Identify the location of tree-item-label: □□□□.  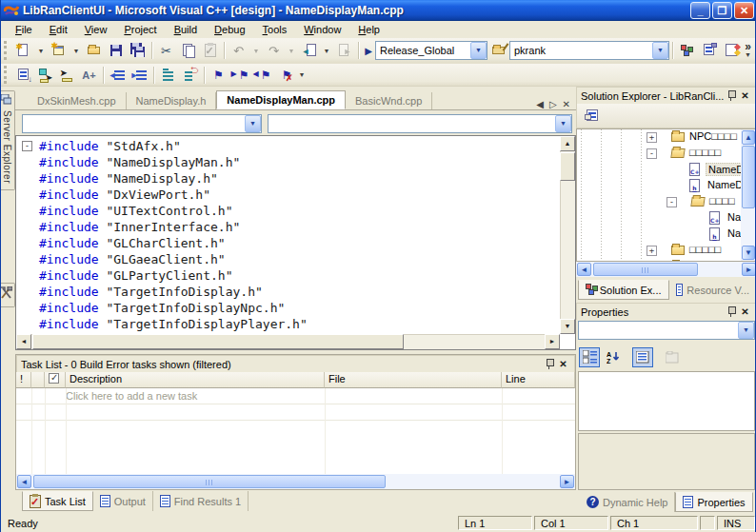
(722, 201).